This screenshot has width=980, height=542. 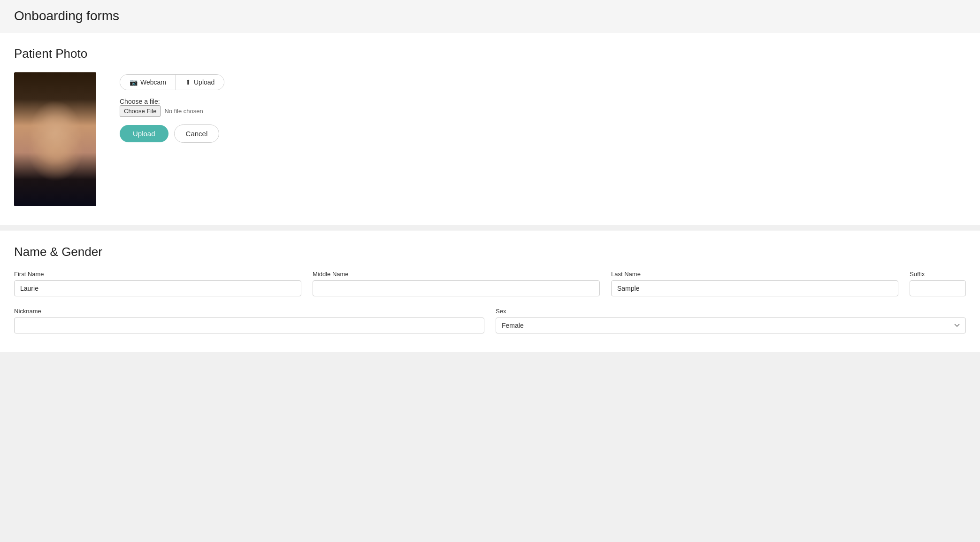 I want to click on camera-icon: 📷, so click(x=133, y=82).